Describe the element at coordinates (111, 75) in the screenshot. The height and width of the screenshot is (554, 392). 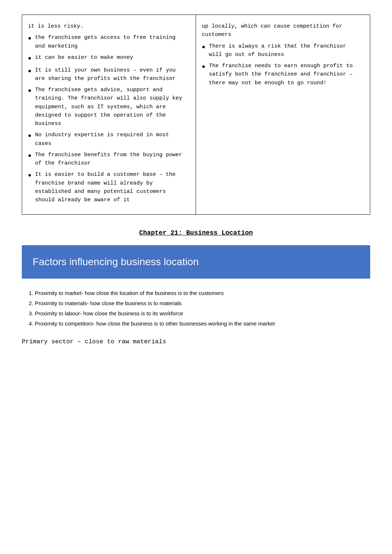
I see `list-item-text: It is still your own business – even if …` at that location.